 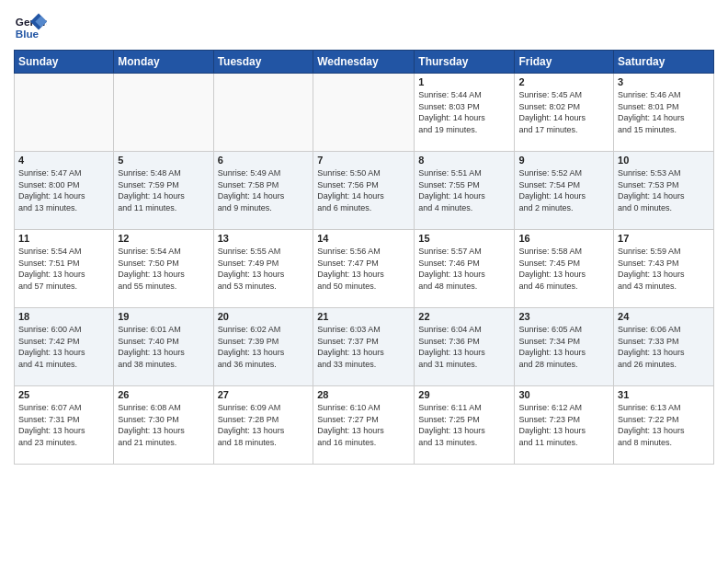 I want to click on day-info: Sunrise: 6:04 AM Sunset: 7:36 PM Dayligh…, so click(x=464, y=347).